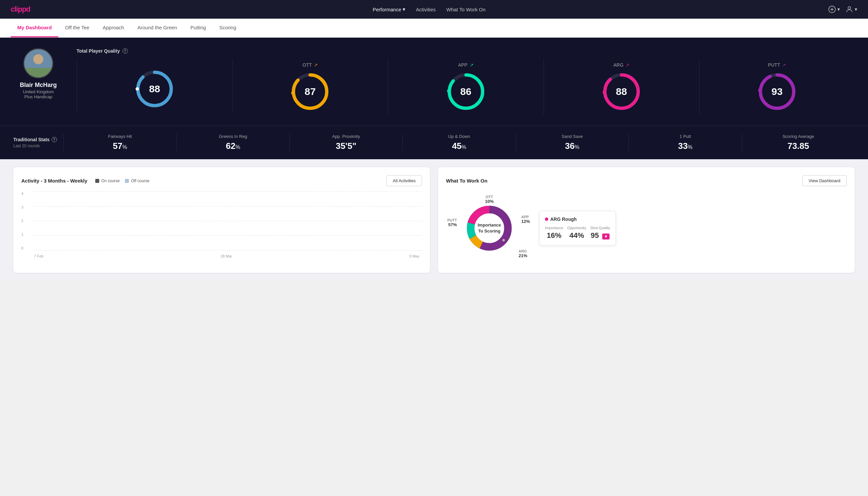 This screenshot has height=496, width=868. Describe the element at coordinates (310, 92) in the screenshot. I see `ott-donut: 87` at that location.